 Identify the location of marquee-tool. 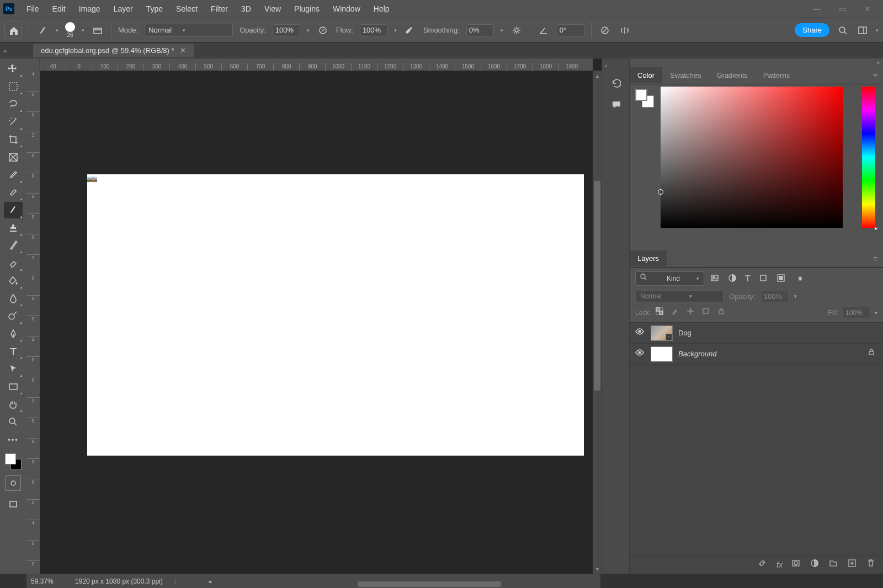
(13, 87).